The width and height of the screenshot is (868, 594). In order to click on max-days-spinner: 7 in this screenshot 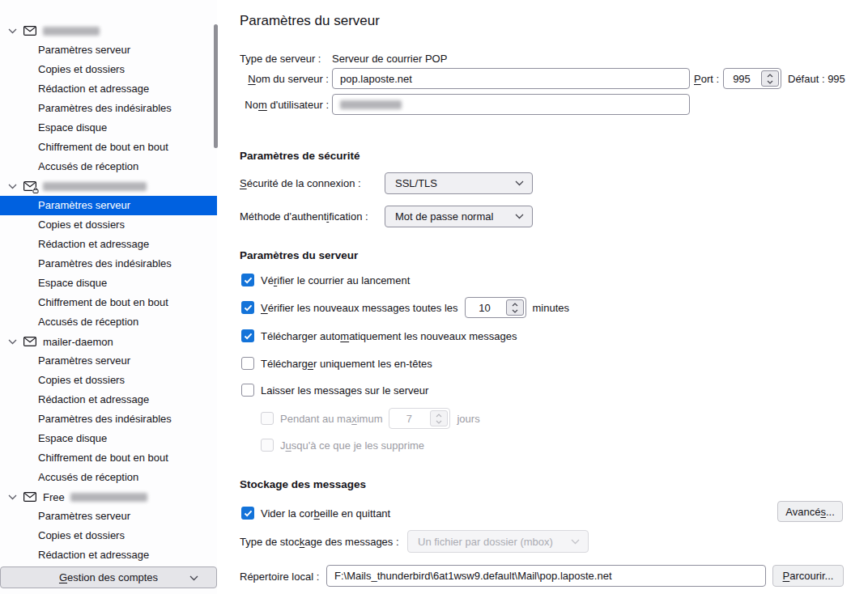, I will do `click(419, 418)`.